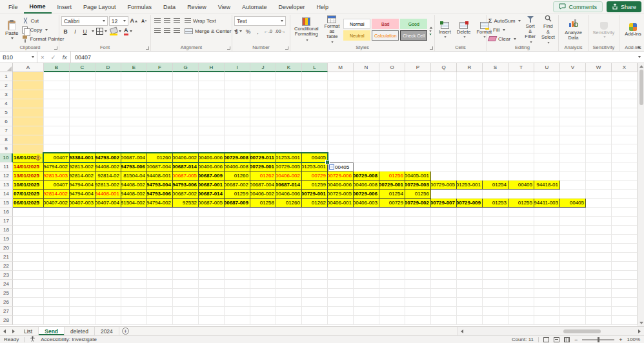 This screenshot has width=644, height=343. I want to click on grid-cell-X23, so click(625, 275).